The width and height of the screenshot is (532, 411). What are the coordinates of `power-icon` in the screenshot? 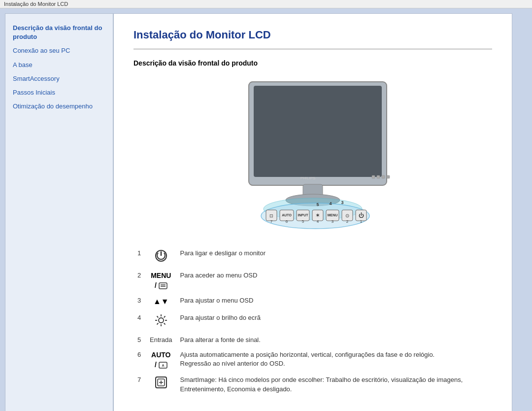 It's located at (161, 256).